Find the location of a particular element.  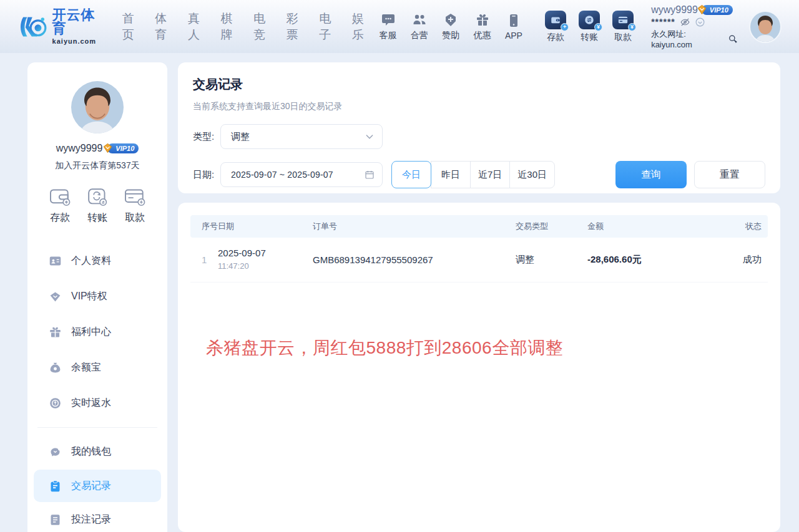

wallet-icon is located at coordinates (556, 20).